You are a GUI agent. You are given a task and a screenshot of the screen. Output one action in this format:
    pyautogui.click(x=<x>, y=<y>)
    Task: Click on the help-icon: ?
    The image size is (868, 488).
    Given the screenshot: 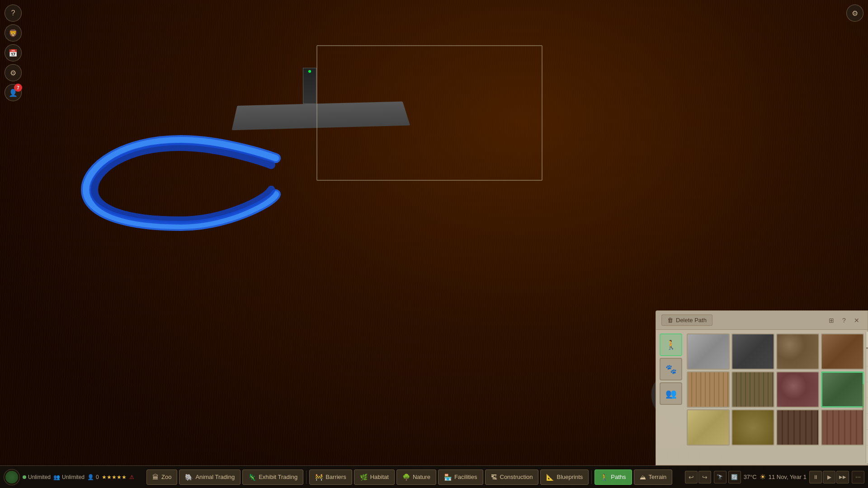 What is the action you would take?
    pyautogui.click(x=14, y=13)
    